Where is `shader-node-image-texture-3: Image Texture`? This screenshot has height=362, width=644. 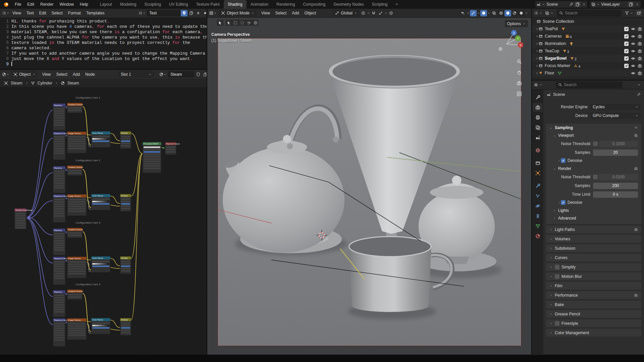
shader-node-image-texture-3: Image Texture is located at coordinates (77, 267).